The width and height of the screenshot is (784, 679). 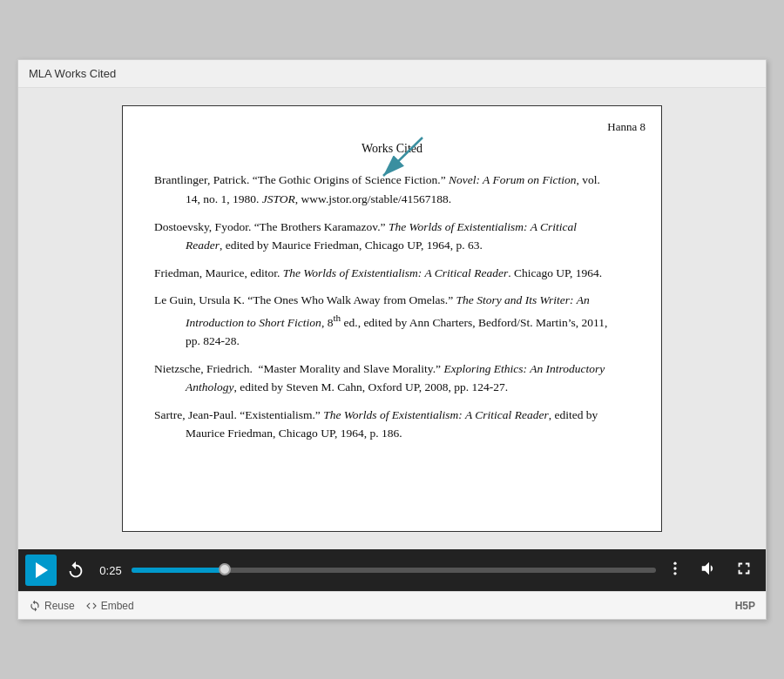 What do you see at coordinates (392, 320) in the screenshot?
I see `entry-4: Le Guin, Ursula K. “The Ones Who Walk Aw…` at bounding box center [392, 320].